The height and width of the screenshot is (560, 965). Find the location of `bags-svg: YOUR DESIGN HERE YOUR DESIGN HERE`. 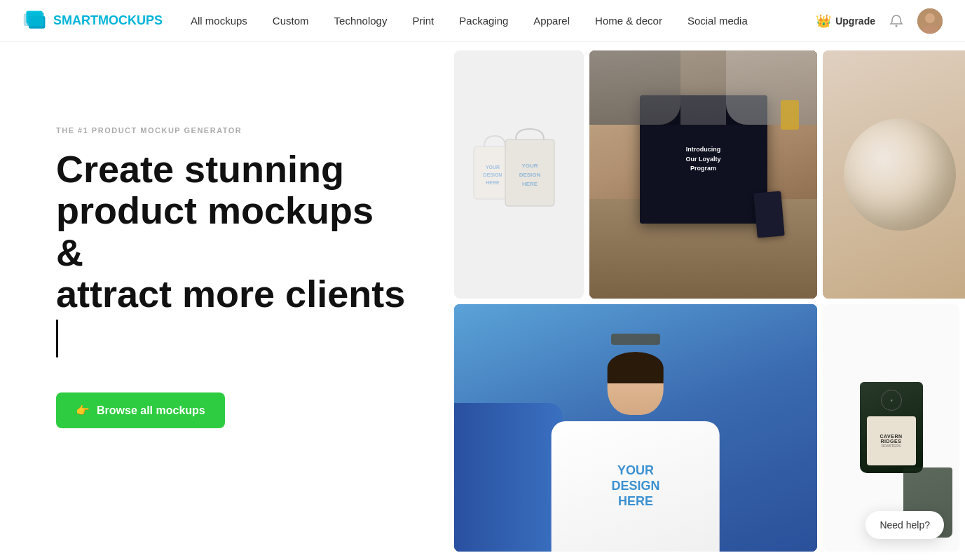

bags-svg: YOUR DESIGN HERE YOUR DESIGN HERE is located at coordinates (519, 175).